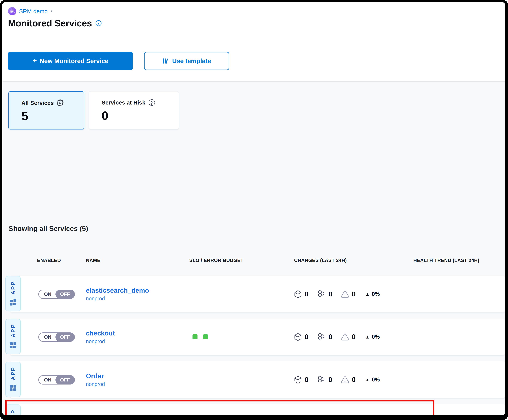 This screenshot has height=420, width=508. What do you see at coordinates (191, 61) in the screenshot?
I see `use-template-label: Use template` at bounding box center [191, 61].